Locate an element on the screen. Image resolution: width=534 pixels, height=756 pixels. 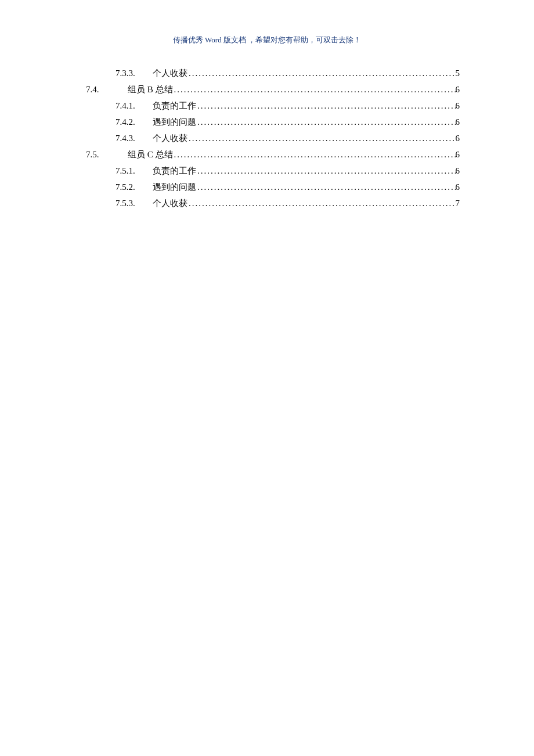
toc-page: 7 is located at coordinates (458, 203).